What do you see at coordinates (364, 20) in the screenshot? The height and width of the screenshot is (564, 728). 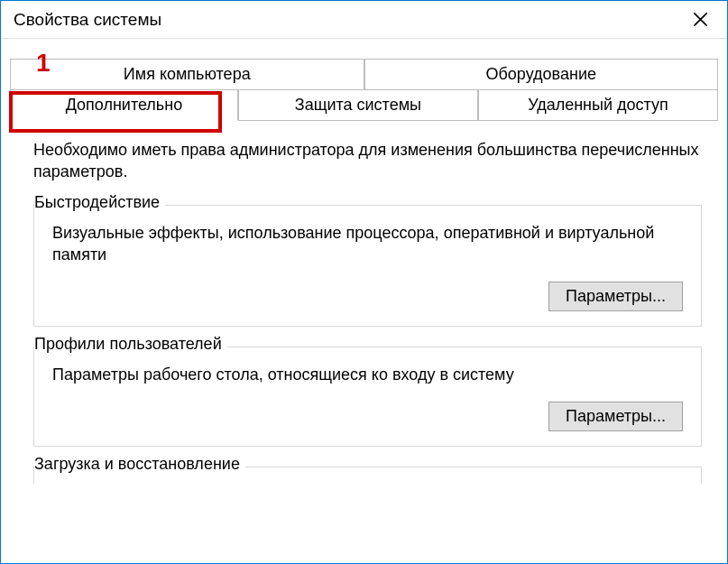 I see `titlebar: Свойства системы` at bounding box center [364, 20].